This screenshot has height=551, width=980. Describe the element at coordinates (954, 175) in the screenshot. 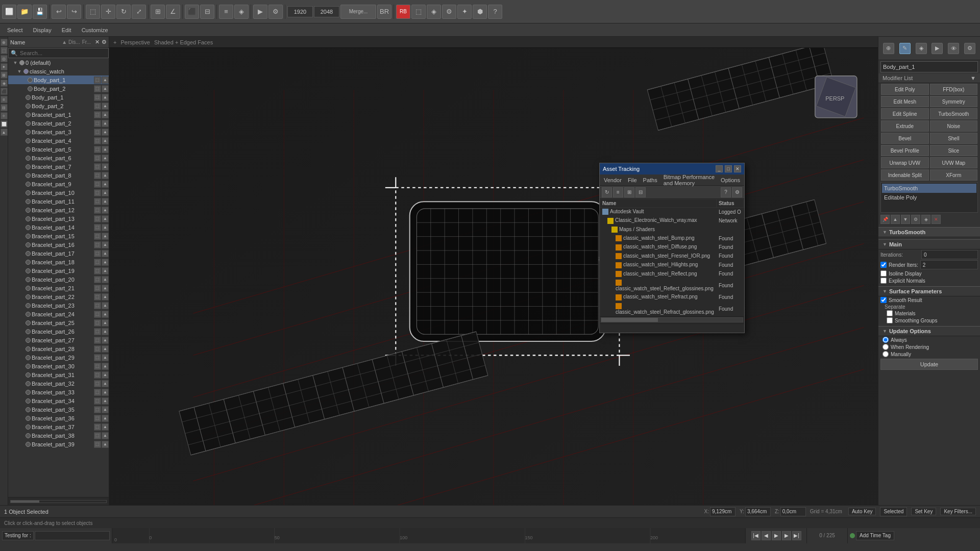

I see `xform-btn: XForm` at that location.